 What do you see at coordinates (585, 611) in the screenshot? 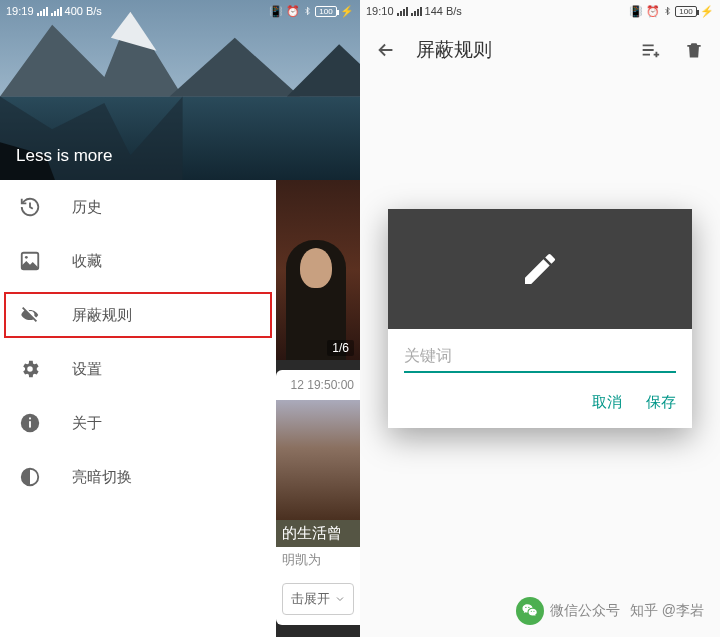
I see `watermark-text-1: 微信公众号` at bounding box center [585, 611].